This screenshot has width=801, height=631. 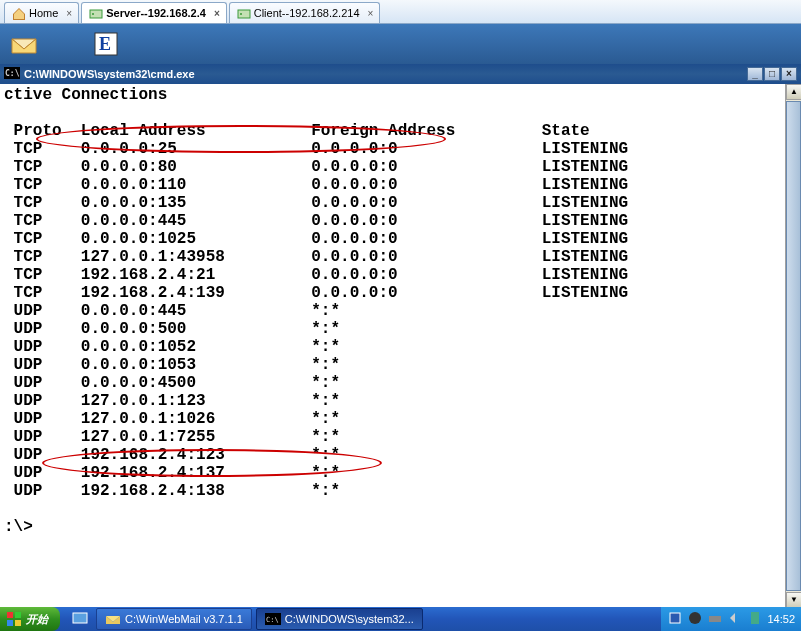 What do you see at coordinates (789, 74) in the screenshot?
I see `close-button: ×` at bounding box center [789, 74].